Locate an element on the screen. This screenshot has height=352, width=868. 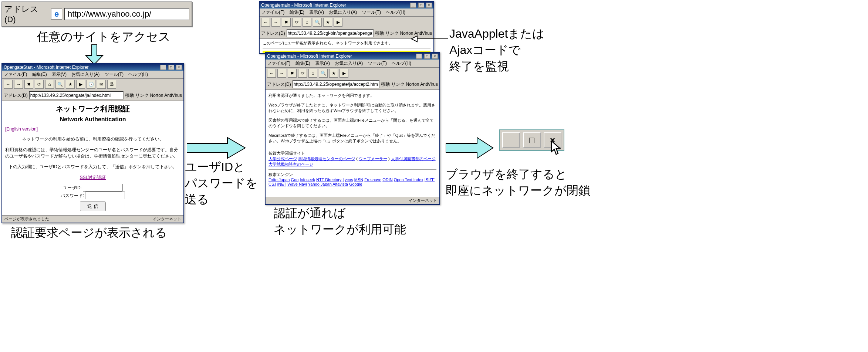
search-link: Freshaye is located at coordinates (373, 180).